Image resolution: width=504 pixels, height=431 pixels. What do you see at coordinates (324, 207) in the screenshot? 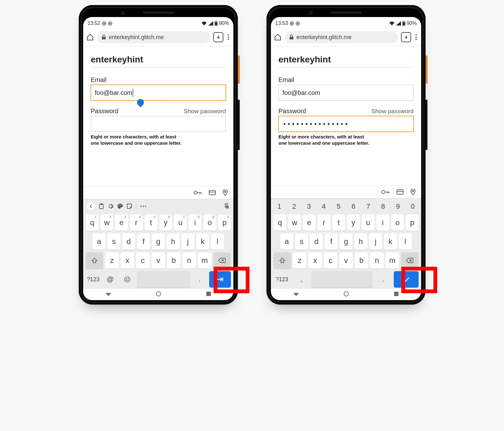
I see `num-key: 4` at bounding box center [324, 207].